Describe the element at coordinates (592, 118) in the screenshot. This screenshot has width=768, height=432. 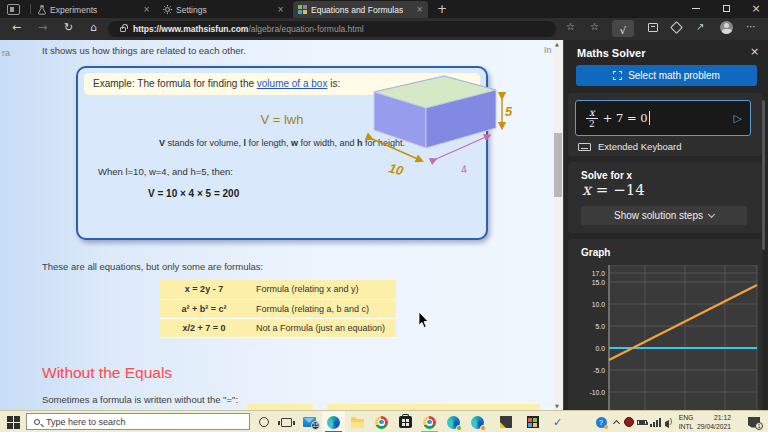
I see `fraction: x 2` at that location.